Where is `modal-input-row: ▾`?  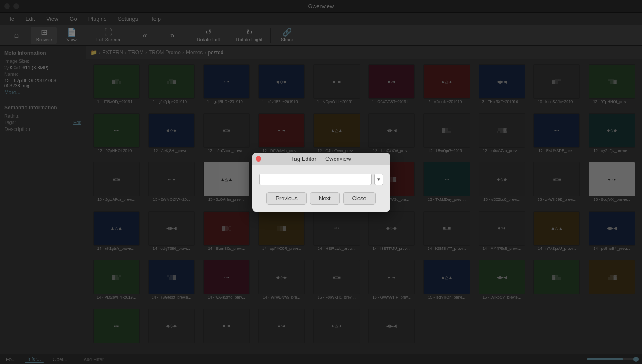
modal-input-row: ▾ is located at coordinates (321, 179).